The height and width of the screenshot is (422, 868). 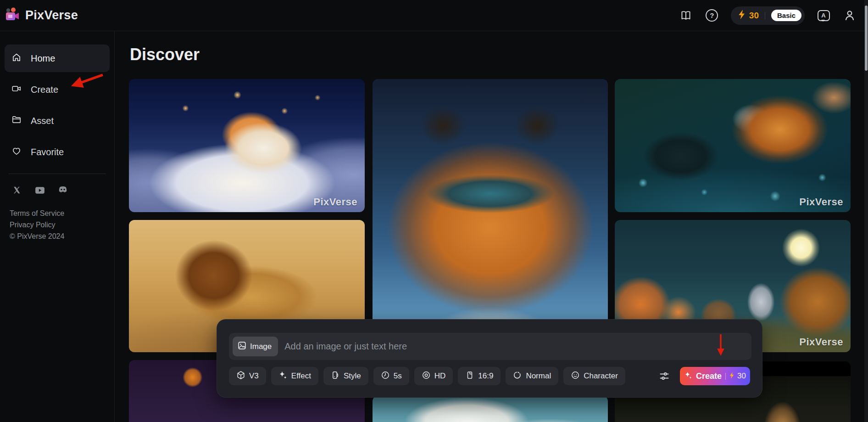 What do you see at coordinates (490, 358) in the screenshot?
I see `prompt-panel: Image V3 Effect` at bounding box center [490, 358].